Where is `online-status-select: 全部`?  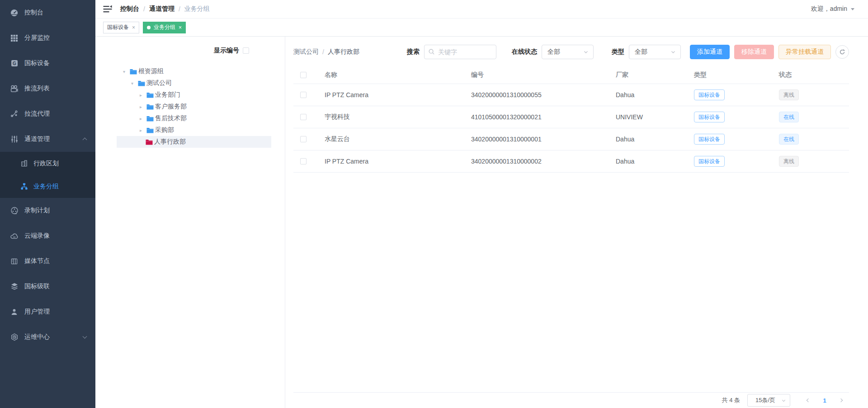
online-status-select: 全部 is located at coordinates (568, 52).